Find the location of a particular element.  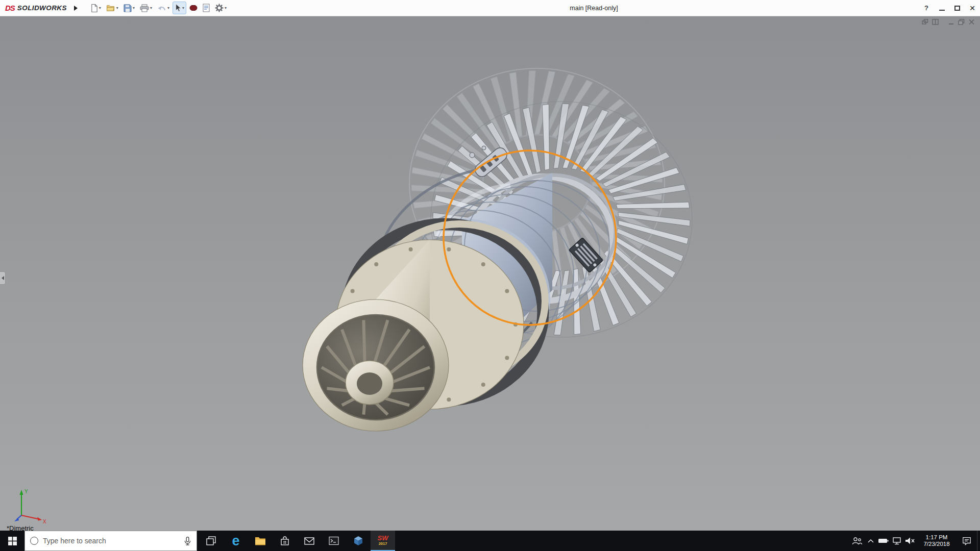

file-properties-button is located at coordinates (206, 8).